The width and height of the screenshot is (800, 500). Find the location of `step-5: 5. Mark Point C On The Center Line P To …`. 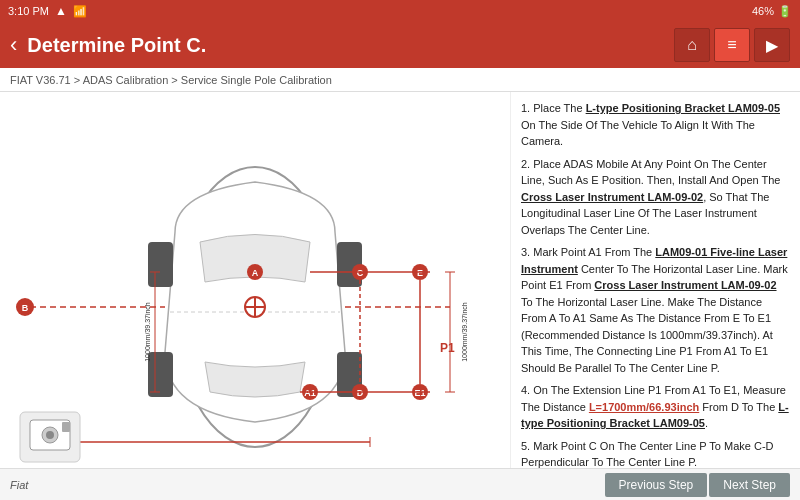

step-5: 5. Mark Point C On The Center Line P To … is located at coordinates (656, 454).